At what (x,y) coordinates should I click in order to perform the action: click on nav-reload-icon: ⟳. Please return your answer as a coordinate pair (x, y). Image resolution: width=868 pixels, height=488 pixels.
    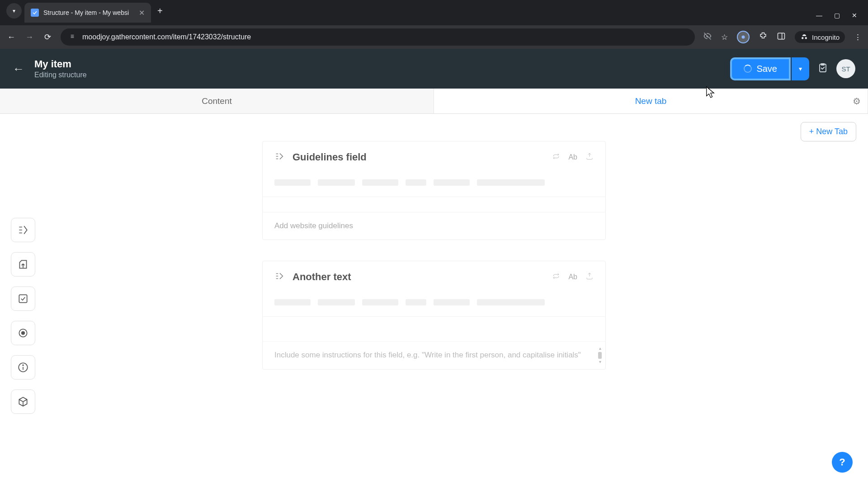
    Looking at the image, I should click on (47, 37).